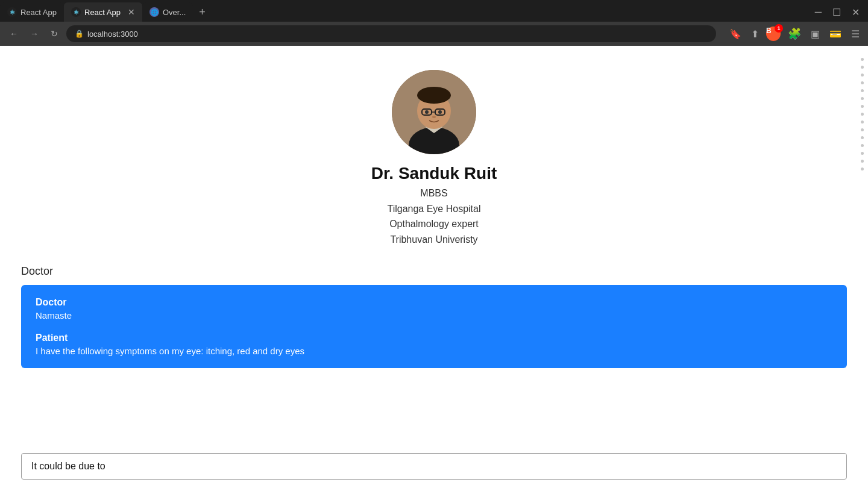 The width and height of the screenshot is (868, 488). What do you see at coordinates (735, 34) in the screenshot?
I see `bookmark-button: 🔖` at bounding box center [735, 34].